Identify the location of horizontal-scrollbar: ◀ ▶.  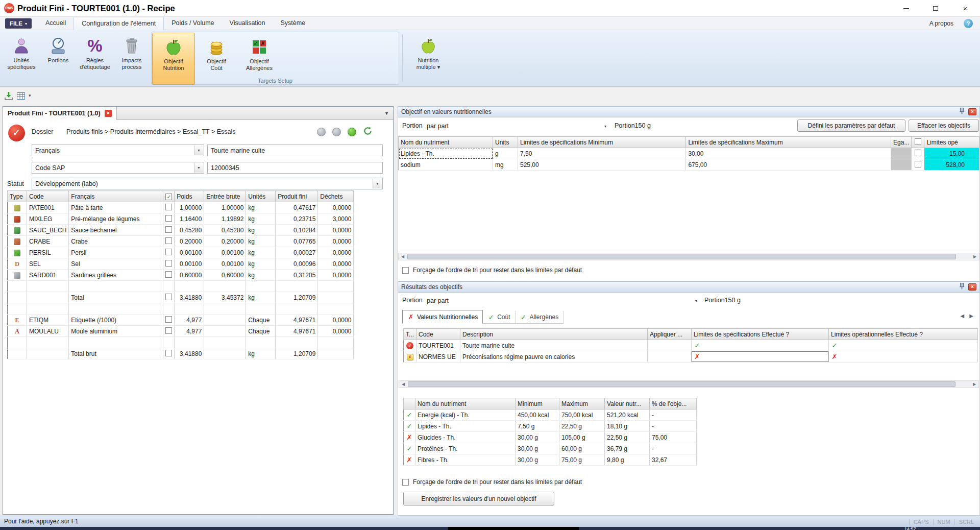
(689, 384).